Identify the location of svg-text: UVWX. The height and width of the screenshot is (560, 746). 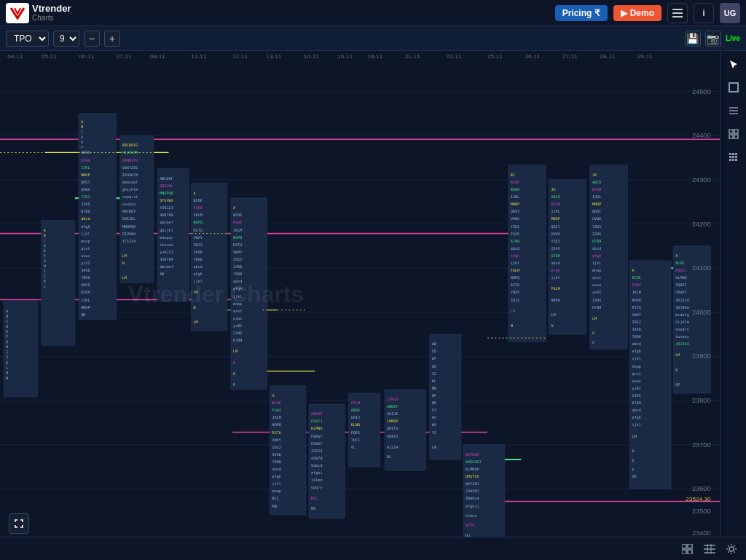
(86, 189).